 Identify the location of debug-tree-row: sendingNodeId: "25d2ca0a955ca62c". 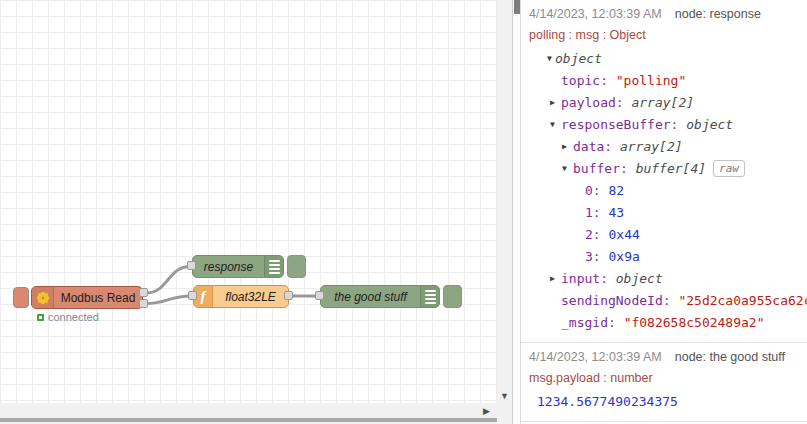
(664, 301).